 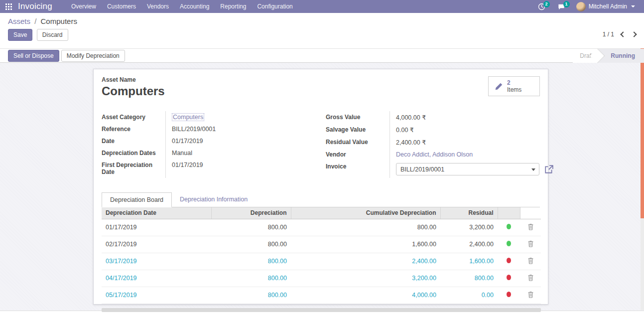 What do you see at coordinates (156, 213) in the screenshot?
I see `header-depreciation-date: Depreciation Date` at bounding box center [156, 213].